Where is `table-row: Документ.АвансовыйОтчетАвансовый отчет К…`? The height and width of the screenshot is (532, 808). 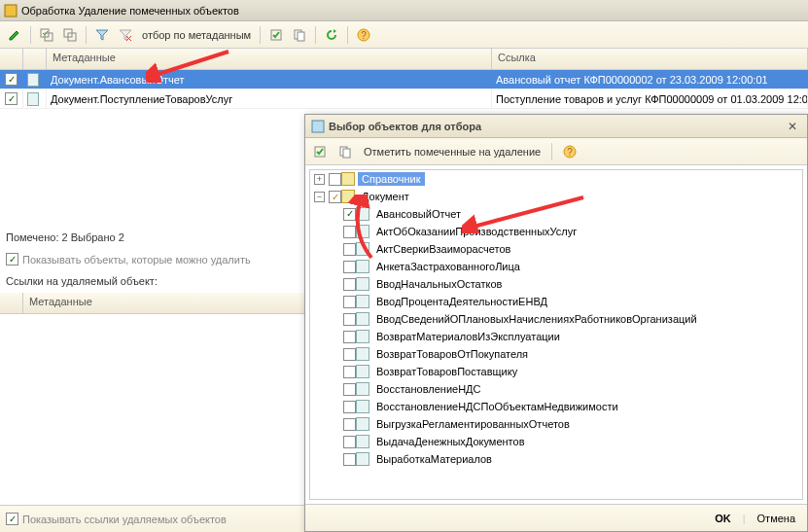
table-row: Документ.АвансовыйОтчетАвансовый отчет К… is located at coordinates (404, 80).